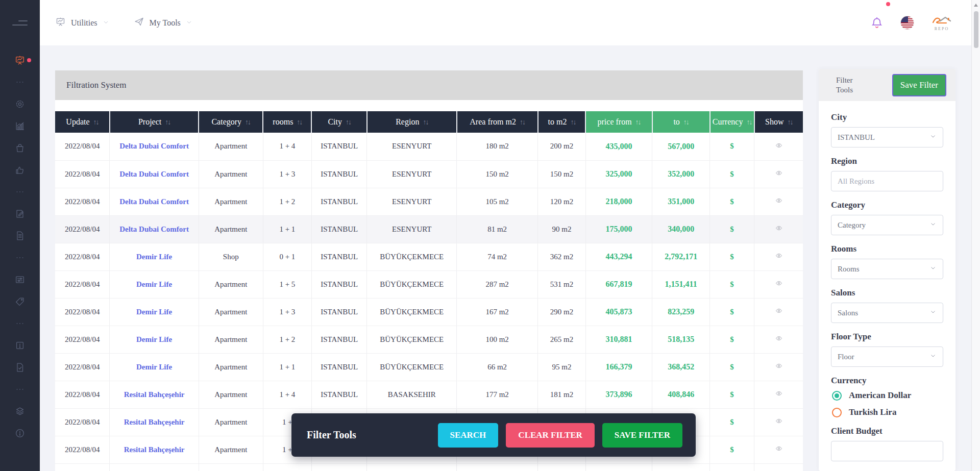 This screenshot has width=980, height=471. I want to click on table-row: 2022/08/04Demir LifeApartment1 + 2ISTANB…, so click(429, 339).